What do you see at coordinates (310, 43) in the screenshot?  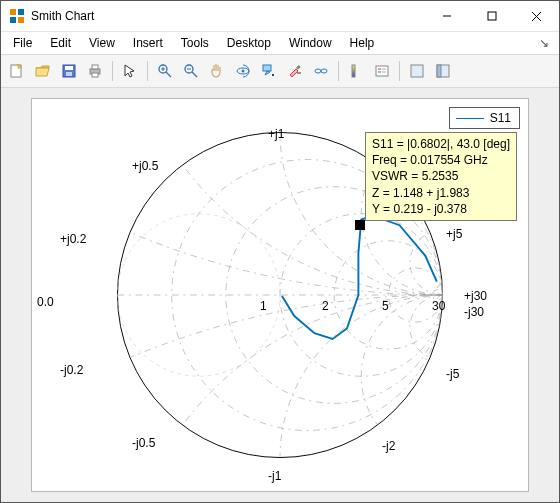 I see `menu-window: Window` at bounding box center [310, 43].